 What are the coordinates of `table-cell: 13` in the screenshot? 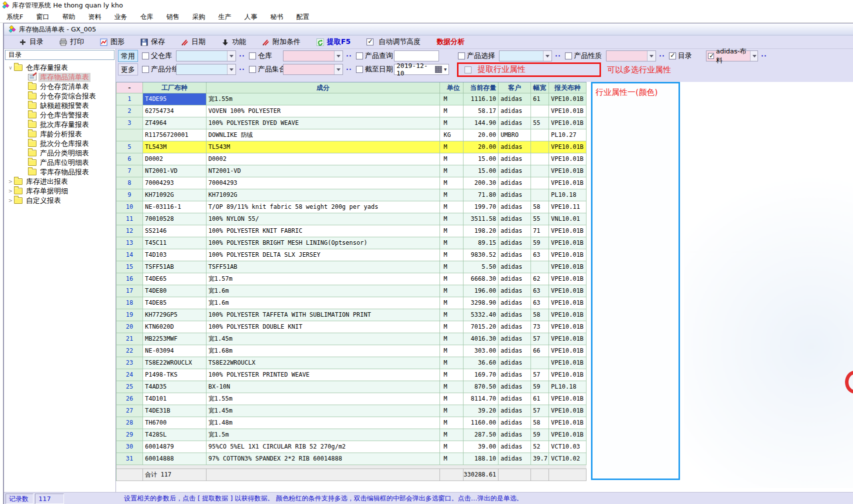 It's located at (130, 243).